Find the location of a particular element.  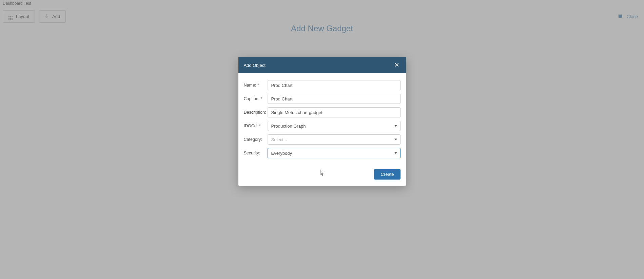

caption-field is located at coordinates (334, 99).